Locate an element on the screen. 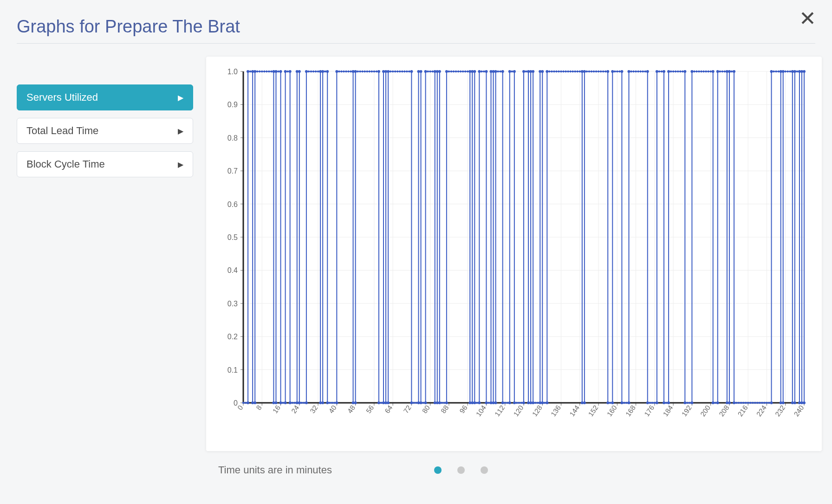  svg-text: 136 is located at coordinates (556, 411).